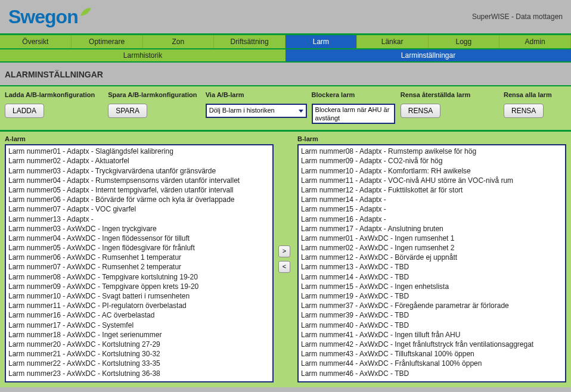 The height and width of the screenshot is (392, 571). I want to click on list-item: Larm nummer11 - Adaptx - VOC-nivå AHU st…, so click(432, 181).